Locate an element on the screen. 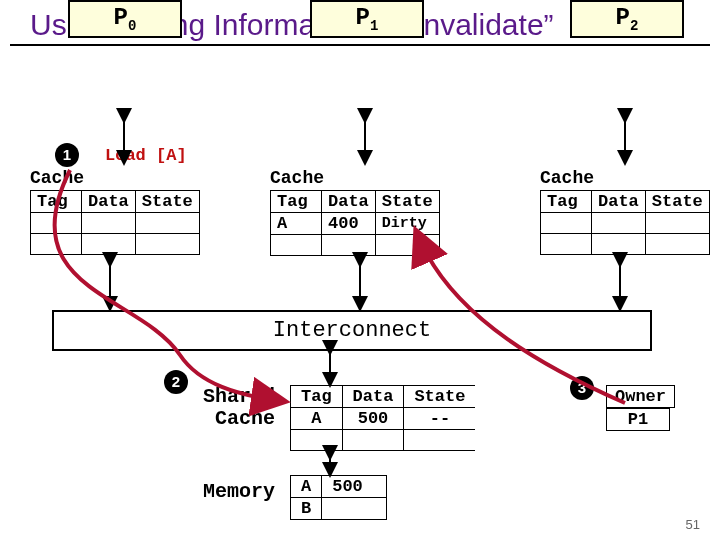 This screenshot has height=540, width=720. step-3-badge: 3 is located at coordinates (582, 388).